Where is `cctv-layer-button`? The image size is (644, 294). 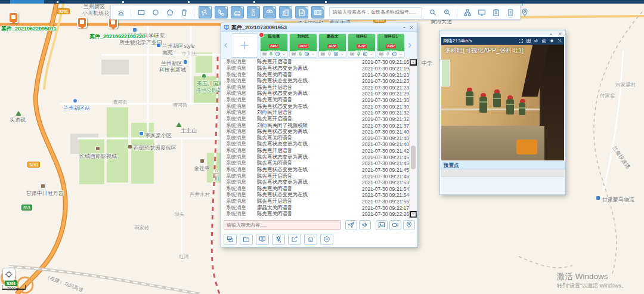
cctv-layer-button is located at coordinates (205, 12).